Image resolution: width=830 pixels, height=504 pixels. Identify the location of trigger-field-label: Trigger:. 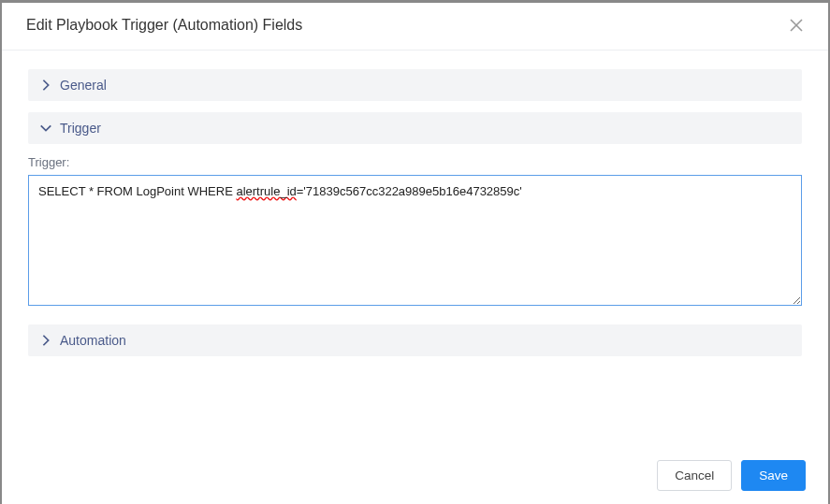
(415, 163).